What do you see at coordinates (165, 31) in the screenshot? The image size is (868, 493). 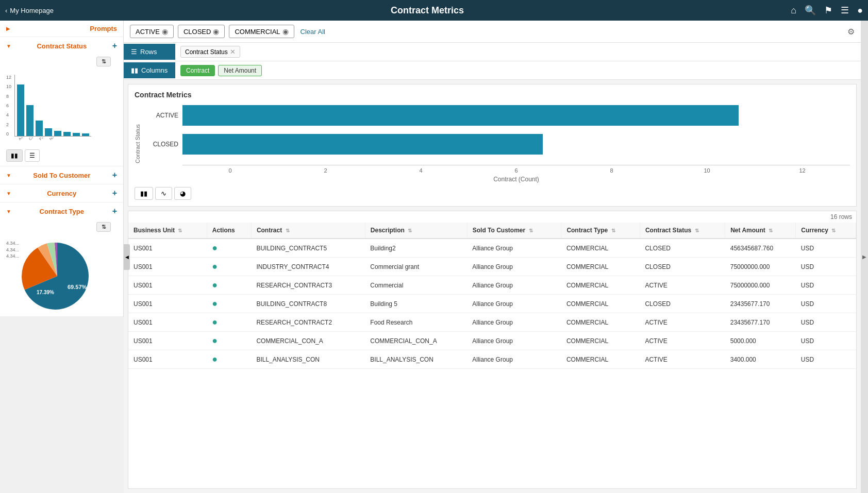 I see `filter-active-remove: ◉` at bounding box center [165, 31].